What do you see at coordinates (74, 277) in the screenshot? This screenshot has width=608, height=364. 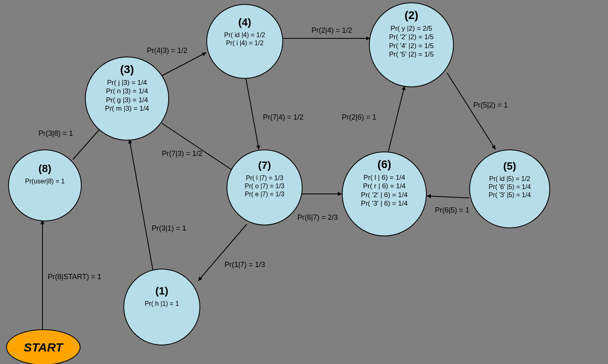 I see `label-start-8: Pr(8|START) = 1` at bounding box center [74, 277].